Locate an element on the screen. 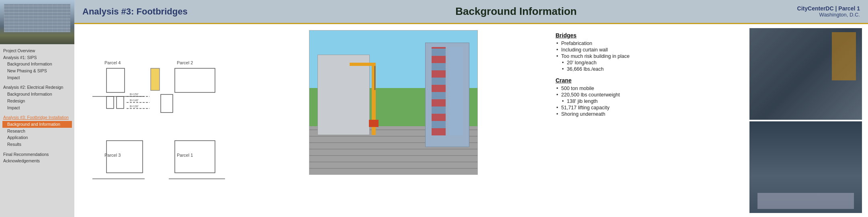 Image resolution: width=868 pixels, height=217 pixels. sidebar-item-footbridge-background: Background and Information is located at coordinates (37, 125).